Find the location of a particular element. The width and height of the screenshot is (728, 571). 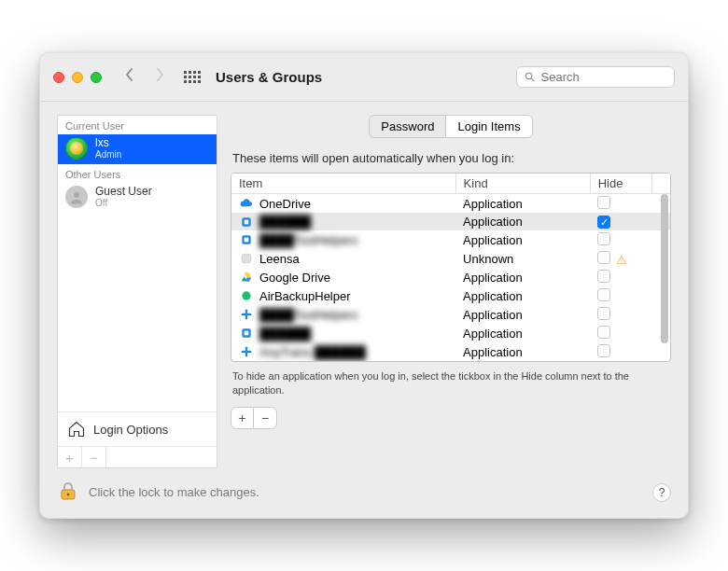

add-user-button: + is located at coordinates (70, 457).